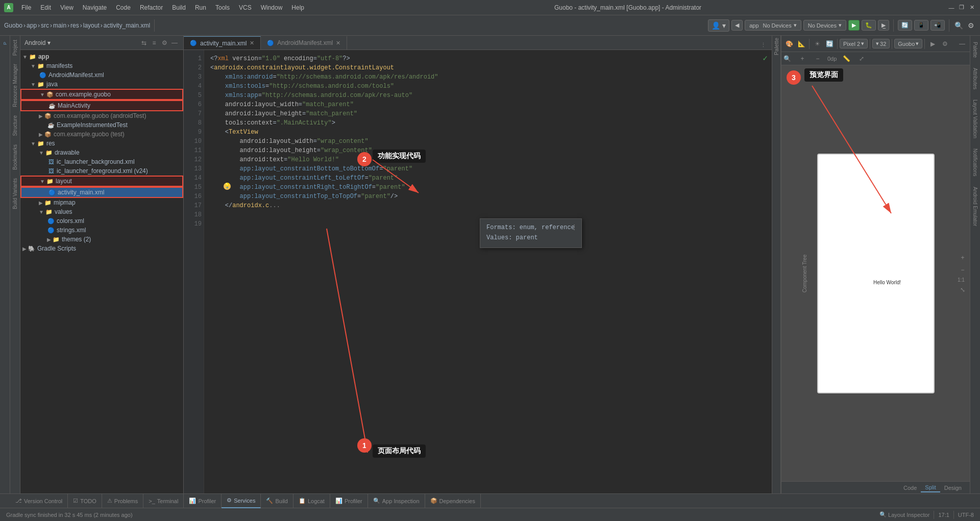 This screenshot has width=980, height=521. Describe the element at coordinates (959, 26) in the screenshot. I see `search-icon: 🔍` at that location.